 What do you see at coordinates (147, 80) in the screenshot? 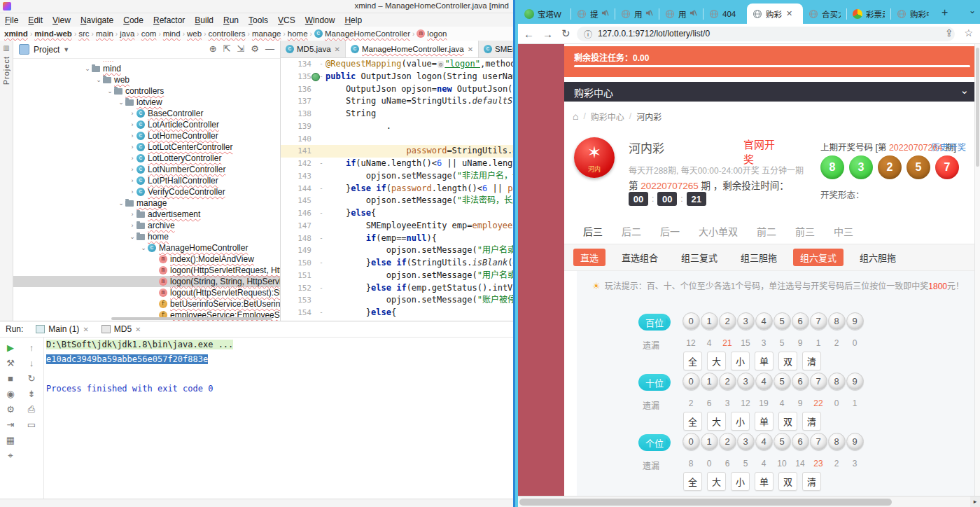
I see `tree-item-web: ⌄web` at bounding box center [147, 80].